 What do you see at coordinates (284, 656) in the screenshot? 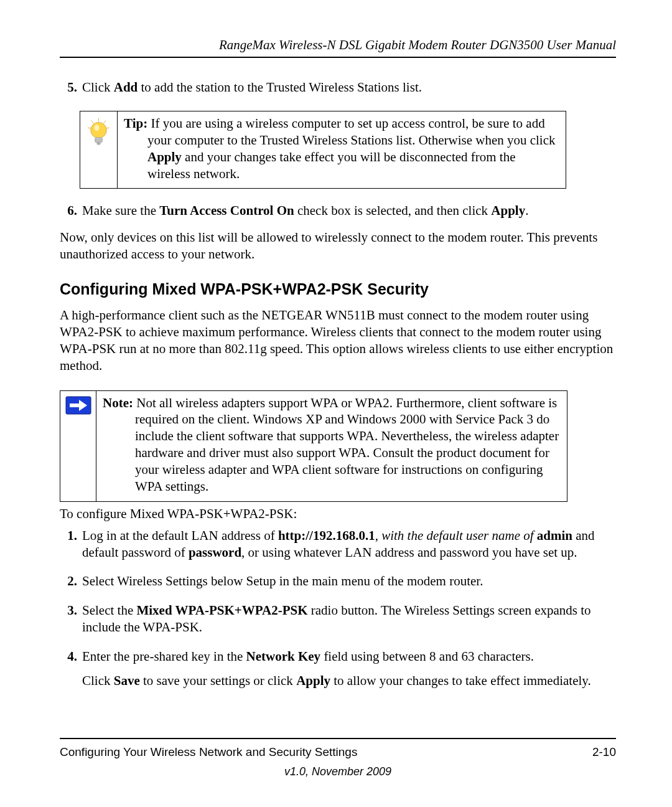
I see `bold: Network Key` at bounding box center [284, 656].